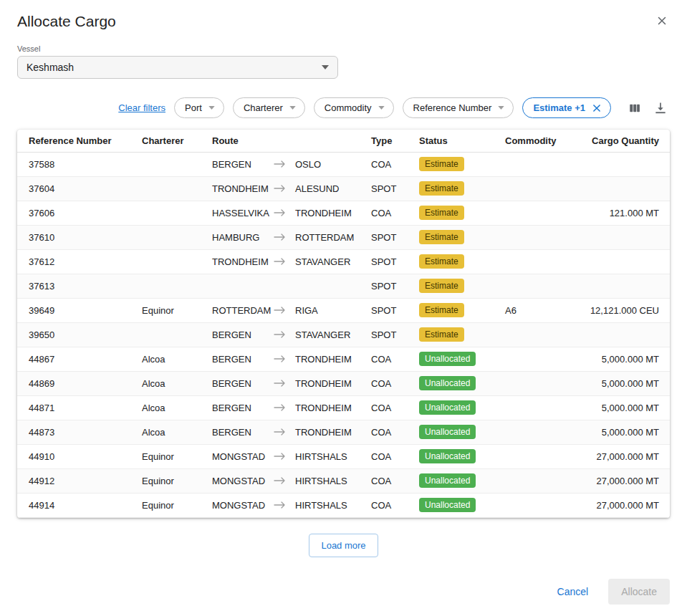  What do you see at coordinates (199, 107) in the screenshot?
I see `filter-chip-port: Port` at bounding box center [199, 107].